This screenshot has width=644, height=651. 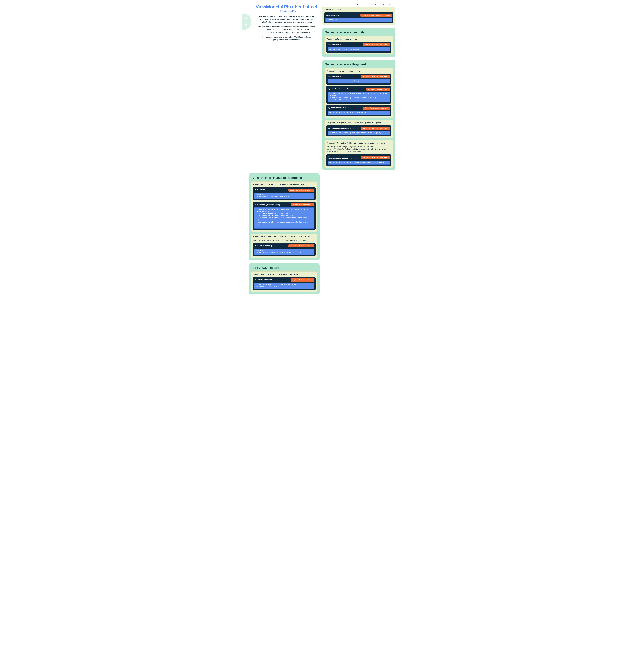 What do you see at coordinates (359, 97) in the screenshot?
I see `code-example: // Example of getting a SharedViewModel …` at bounding box center [359, 97].